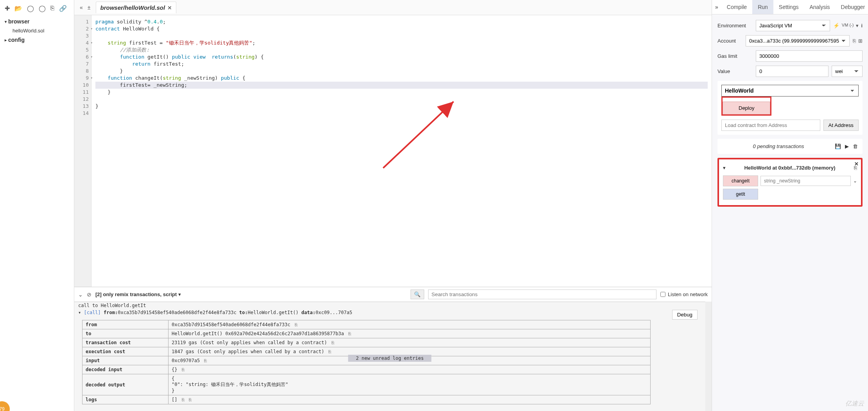  What do you see at coordinates (81, 7) in the screenshot?
I see `tabs-prev-icon: «` at bounding box center [81, 7].